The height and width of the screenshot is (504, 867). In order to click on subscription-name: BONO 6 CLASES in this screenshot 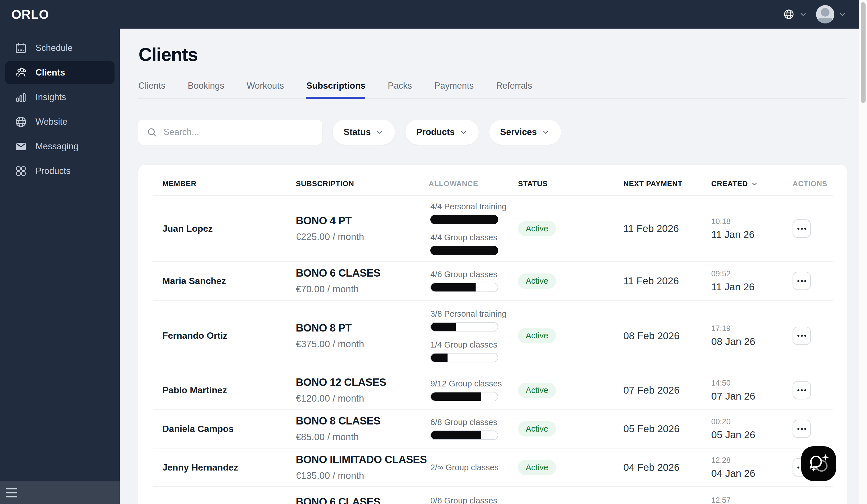, I will do `click(362, 500)`.